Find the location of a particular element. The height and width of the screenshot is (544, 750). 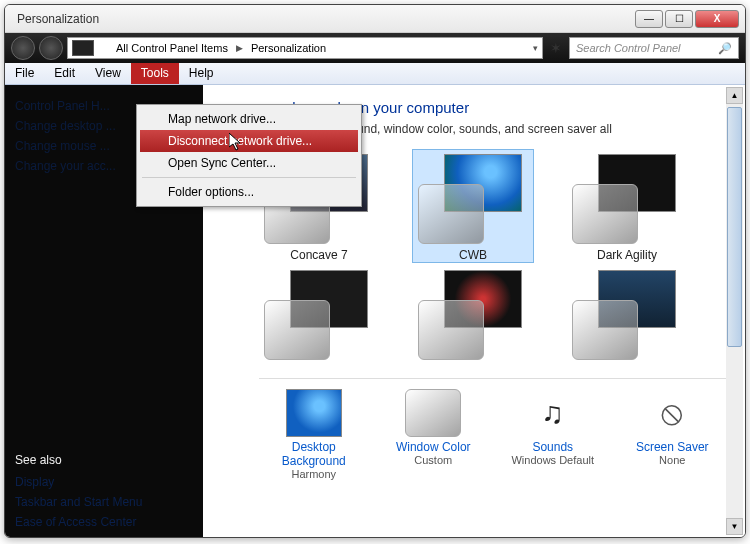

scroll-down-button: ▼ is located at coordinates (734, 526).